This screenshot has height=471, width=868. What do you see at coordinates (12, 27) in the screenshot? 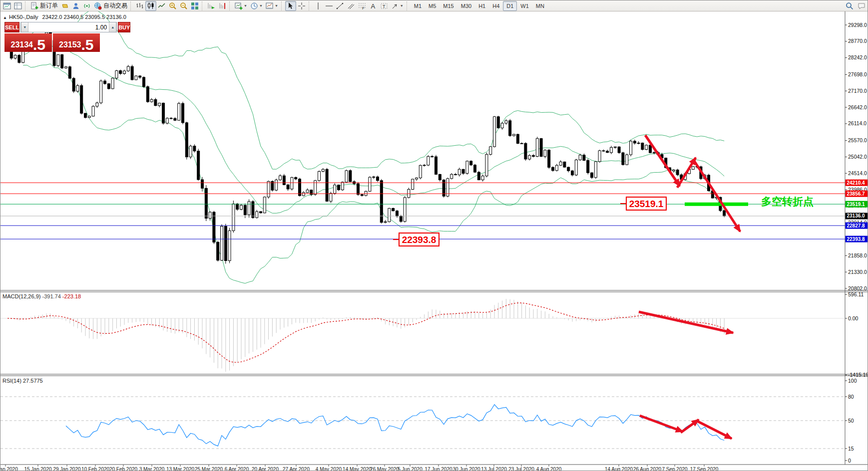
I see `sell-button: SELL` at bounding box center [12, 27].